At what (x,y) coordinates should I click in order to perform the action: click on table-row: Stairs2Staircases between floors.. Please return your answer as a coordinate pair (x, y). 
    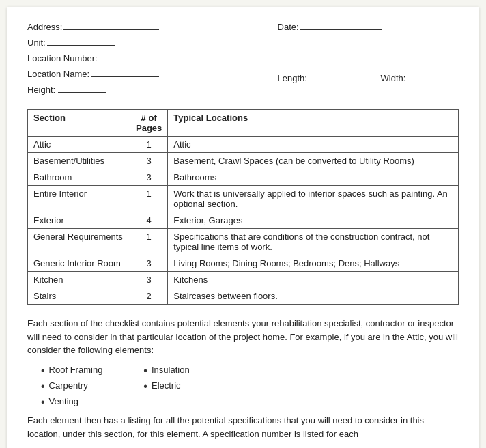
    Looking at the image, I should click on (243, 296).